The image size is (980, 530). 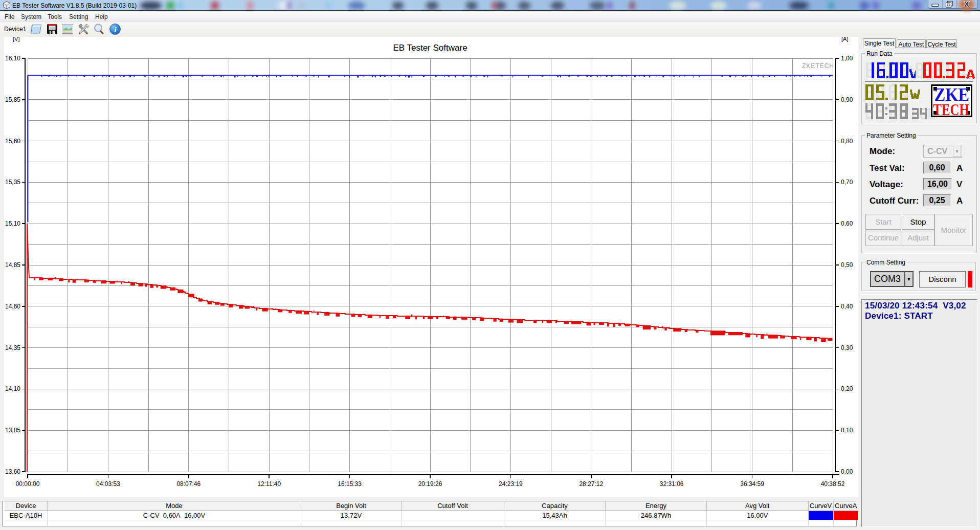 What do you see at coordinates (13, 224) in the screenshot?
I see `svg-text: 15,10` at bounding box center [13, 224].